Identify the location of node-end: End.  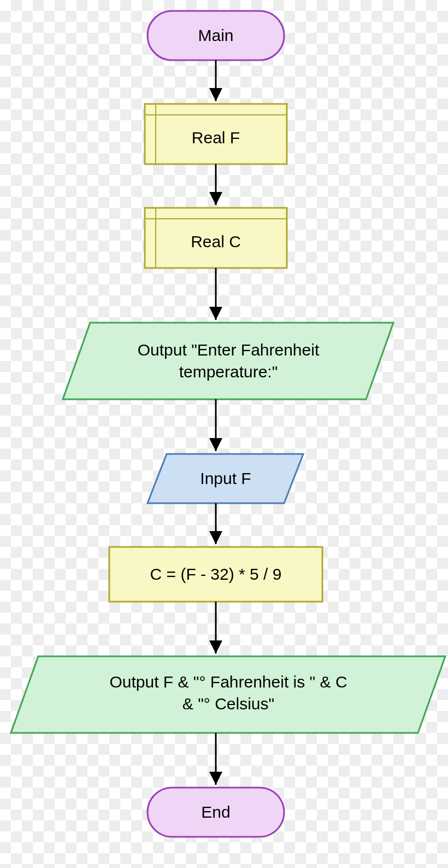
(216, 812).